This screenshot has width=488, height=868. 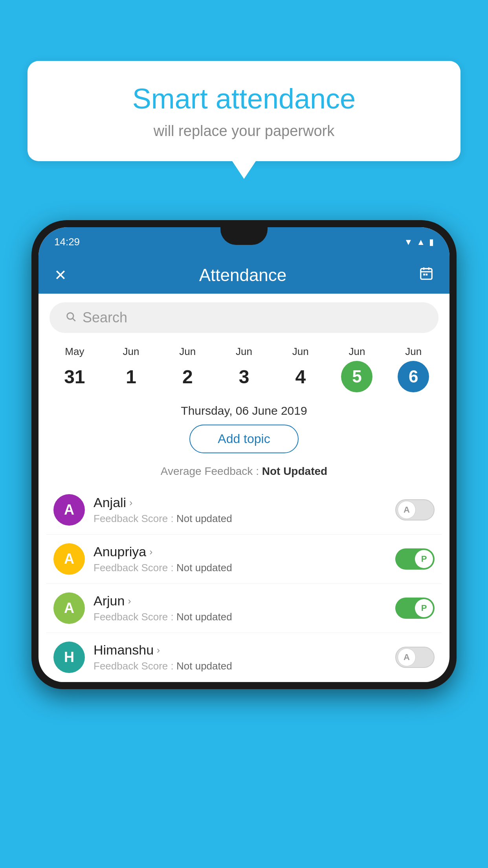 I want to click on date-day: 1, so click(x=131, y=377).